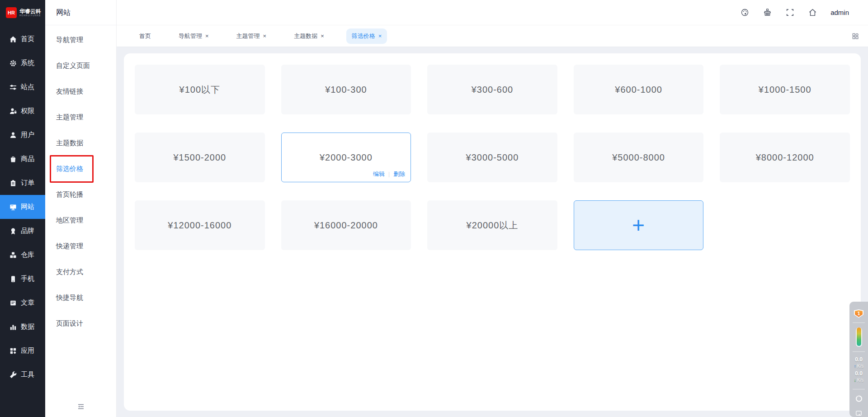 This screenshot has height=417, width=868. Describe the element at coordinates (492, 36) in the screenshot. I see `tabbar: 首页 × 导航管理 × 主题管理 × 主题数据 × 筛选价格 ×` at that location.